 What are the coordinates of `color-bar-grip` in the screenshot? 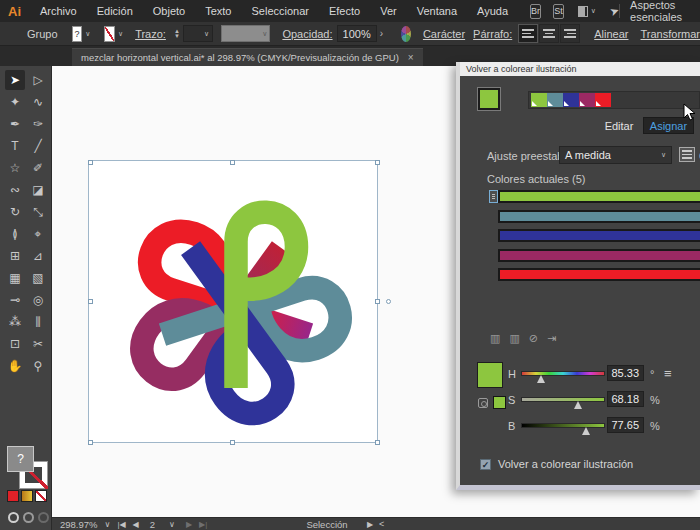 It's located at (494, 196).